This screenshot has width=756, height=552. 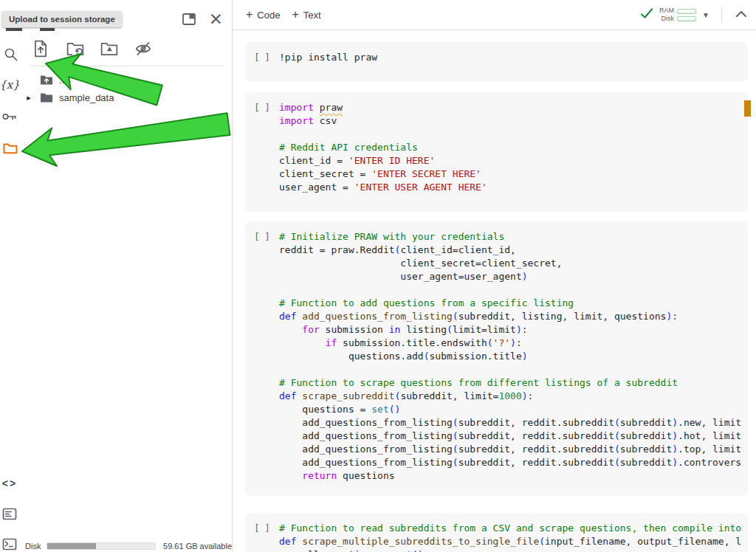 I want to click on disk-usage-bar, so click(x=101, y=546).